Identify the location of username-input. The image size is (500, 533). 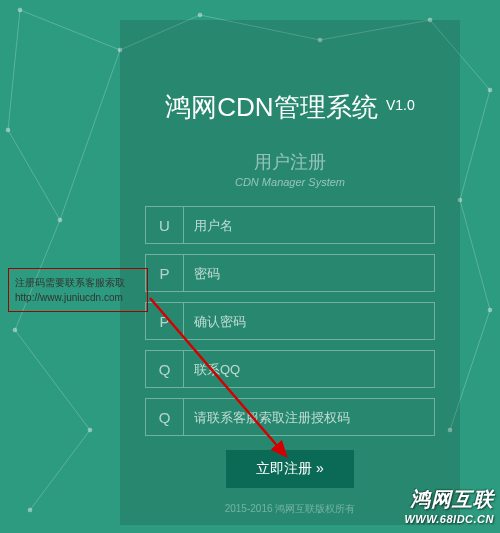
(309, 225).